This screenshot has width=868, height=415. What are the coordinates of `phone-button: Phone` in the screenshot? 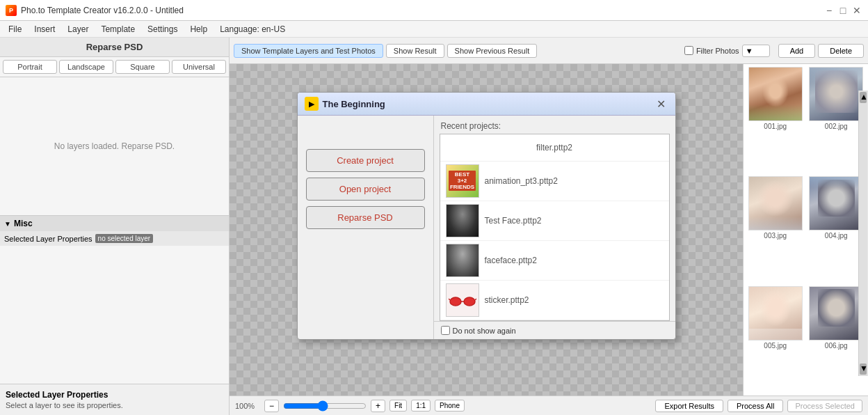 It's located at (449, 405).